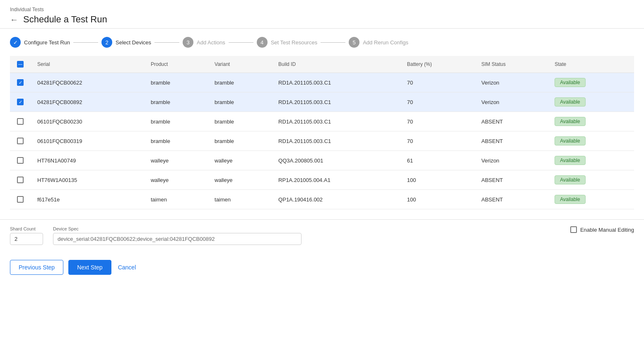 The width and height of the screenshot is (644, 349). I want to click on enable-manual-checkbox, so click(574, 230).